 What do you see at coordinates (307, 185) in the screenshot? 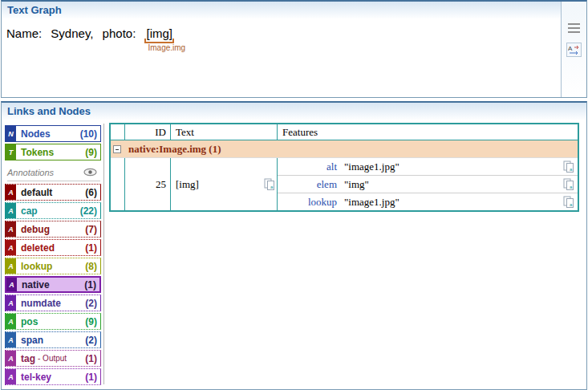
I see `feature-name: elem` at bounding box center [307, 185].